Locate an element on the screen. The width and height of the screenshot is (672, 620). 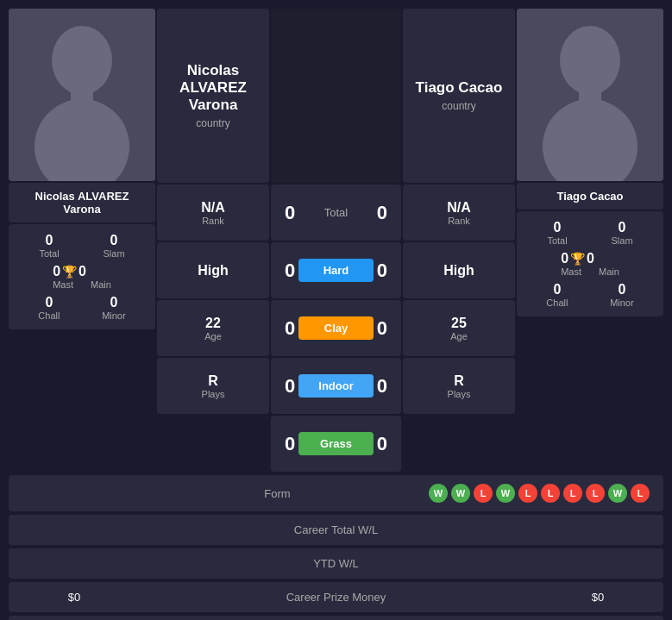
left-age-val: 22 is located at coordinates (213, 323).